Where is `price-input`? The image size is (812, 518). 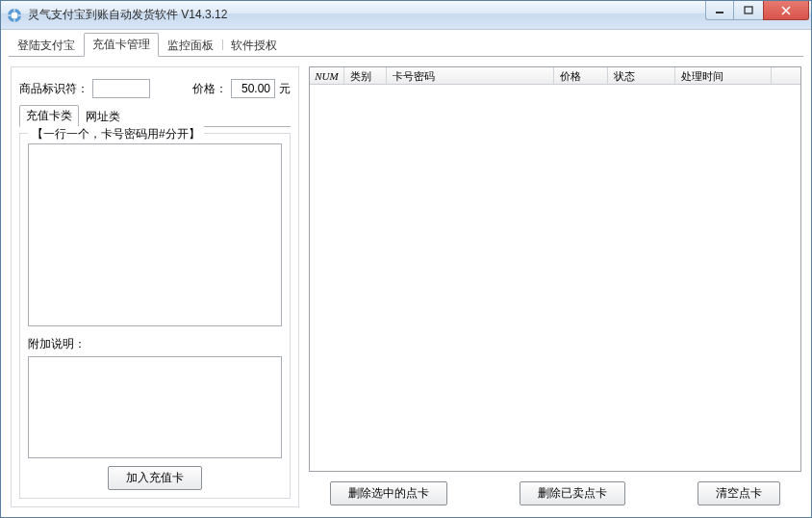
price-input is located at coordinates (253, 89).